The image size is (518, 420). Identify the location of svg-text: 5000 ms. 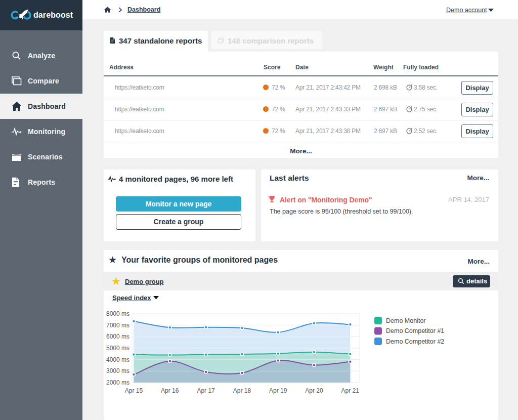
(118, 348).